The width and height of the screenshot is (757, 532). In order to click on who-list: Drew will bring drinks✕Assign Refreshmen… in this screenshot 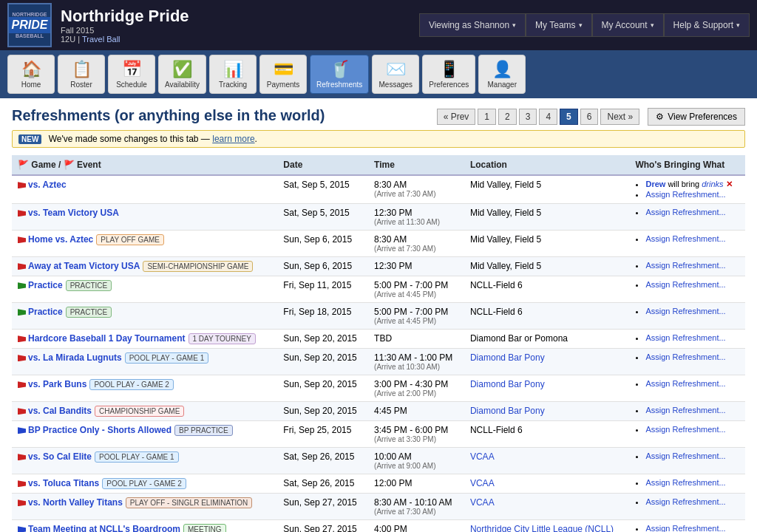, I will do `click(688, 189)`.